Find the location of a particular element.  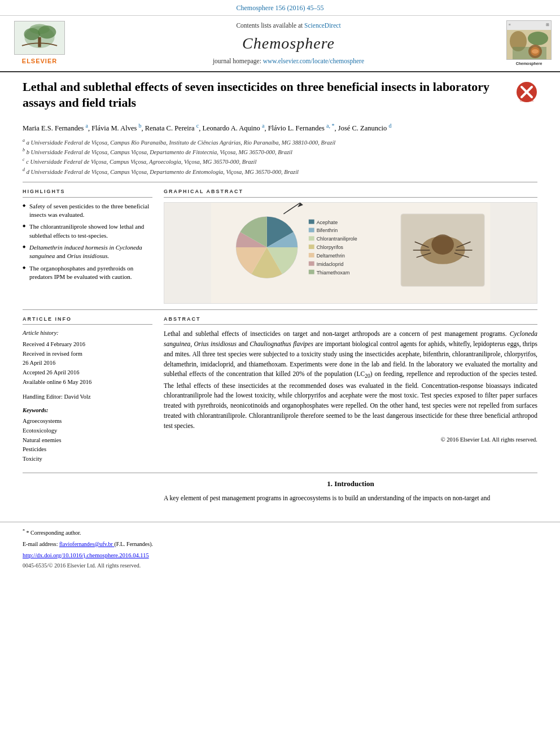

graphical-abstract-heading: GRAPHICAL ABSTRACT is located at coordinates (351, 193).